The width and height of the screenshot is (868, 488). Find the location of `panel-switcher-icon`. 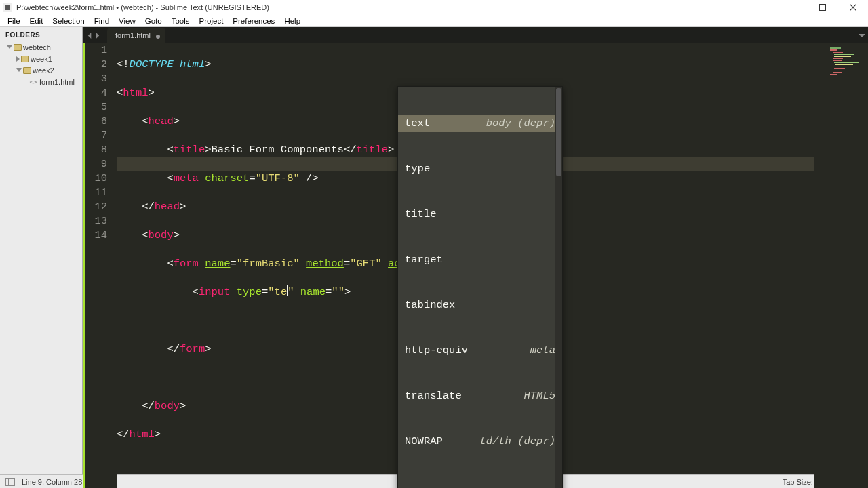

panel-switcher-icon is located at coordinates (10, 482).